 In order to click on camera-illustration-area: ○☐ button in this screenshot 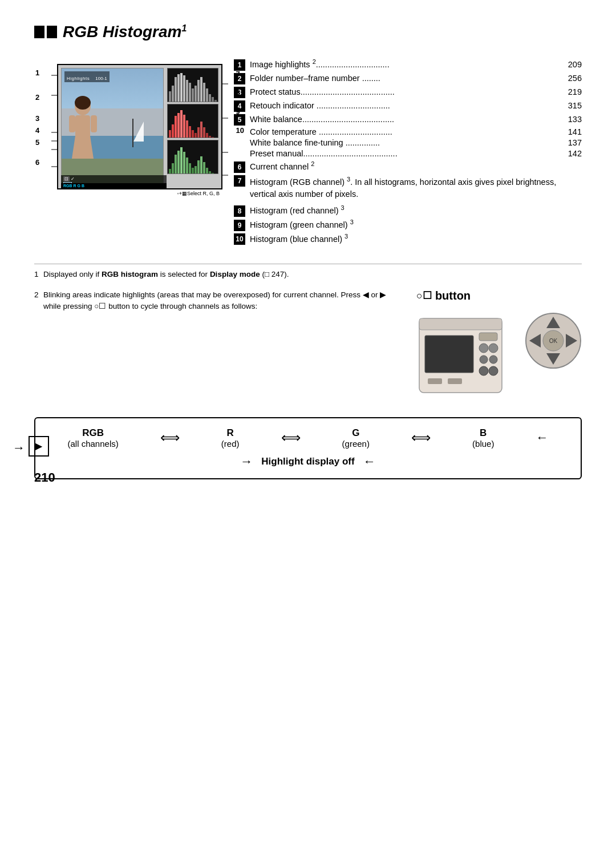, I will do `click(499, 348)`.